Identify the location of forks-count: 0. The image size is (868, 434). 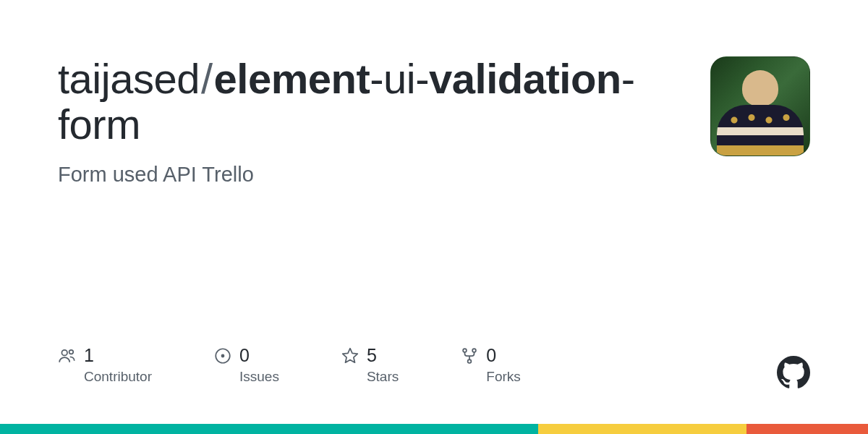
(491, 356).